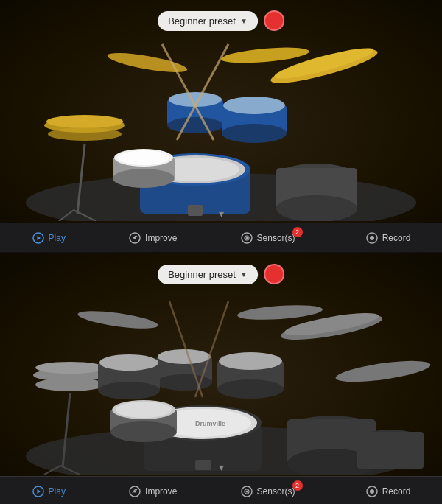 This screenshot has height=504, width=442. Describe the element at coordinates (276, 238) in the screenshot. I see `sensors-label-1: Sensor(s)` at that location.